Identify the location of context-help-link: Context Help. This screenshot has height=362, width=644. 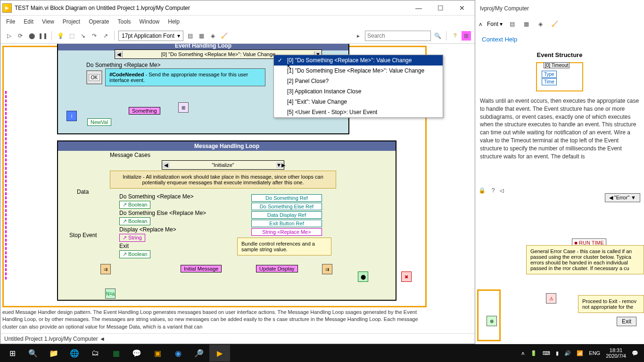
(560, 40).